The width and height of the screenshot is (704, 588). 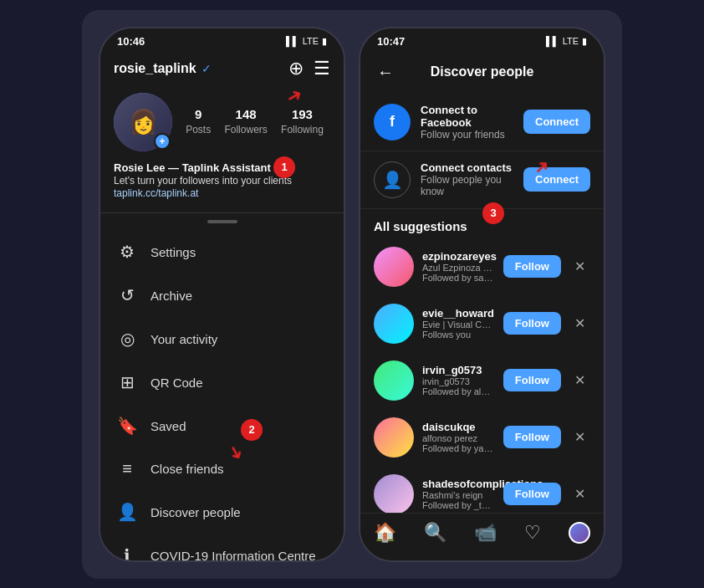 What do you see at coordinates (222, 69) in the screenshot?
I see `profile-header: rosie_taplink ✓ ⊕ ☰` at bounding box center [222, 69].